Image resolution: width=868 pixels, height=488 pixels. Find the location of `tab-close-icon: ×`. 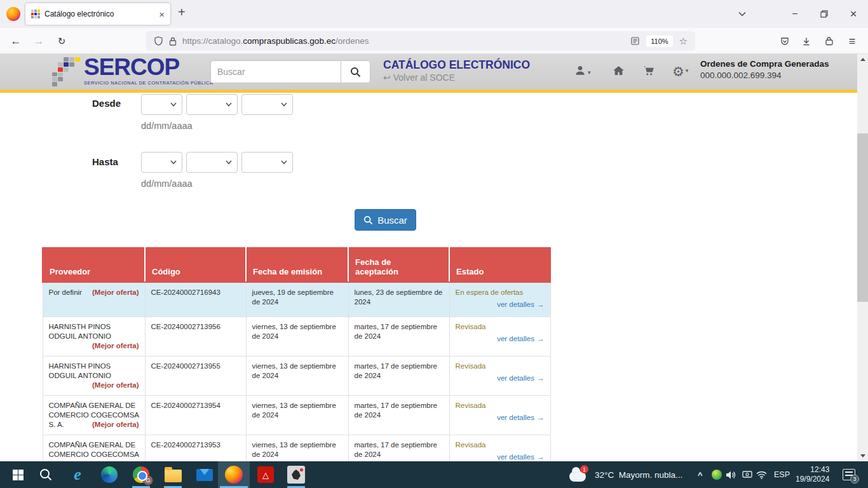

tab-close-icon: × is located at coordinates (161, 14).